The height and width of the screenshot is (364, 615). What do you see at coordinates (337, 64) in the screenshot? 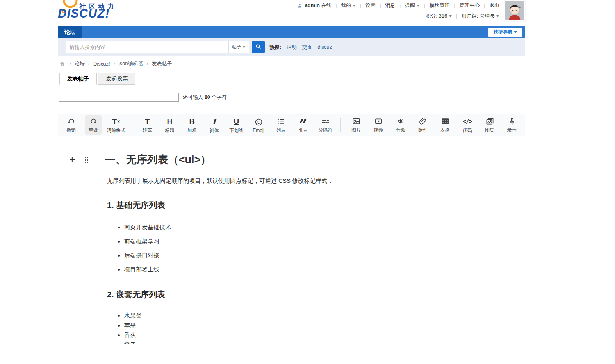
I see `breadcrumb: › 论坛 › Discuz! › json编辑器 › 发表帖子` at bounding box center [337, 64].